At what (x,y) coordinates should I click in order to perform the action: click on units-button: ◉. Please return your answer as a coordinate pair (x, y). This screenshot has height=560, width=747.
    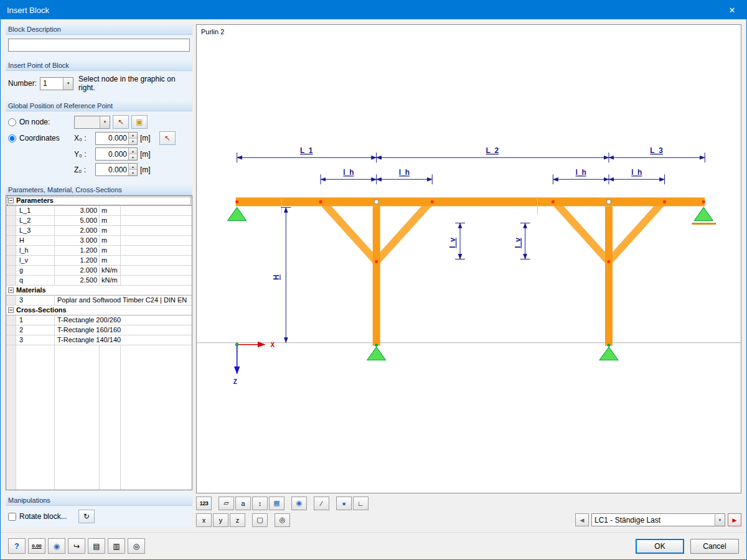
    Looking at the image, I should click on (57, 546).